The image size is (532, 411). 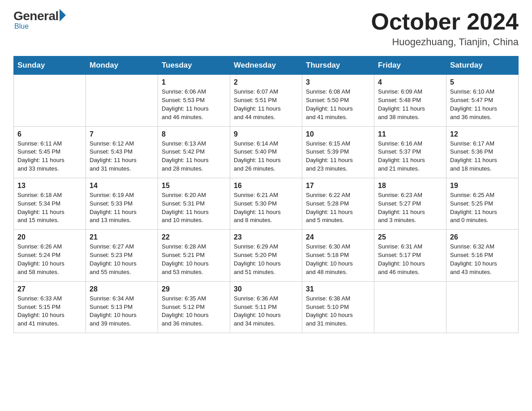 What do you see at coordinates (50, 237) in the screenshot?
I see `day-number: 20` at bounding box center [50, 237].